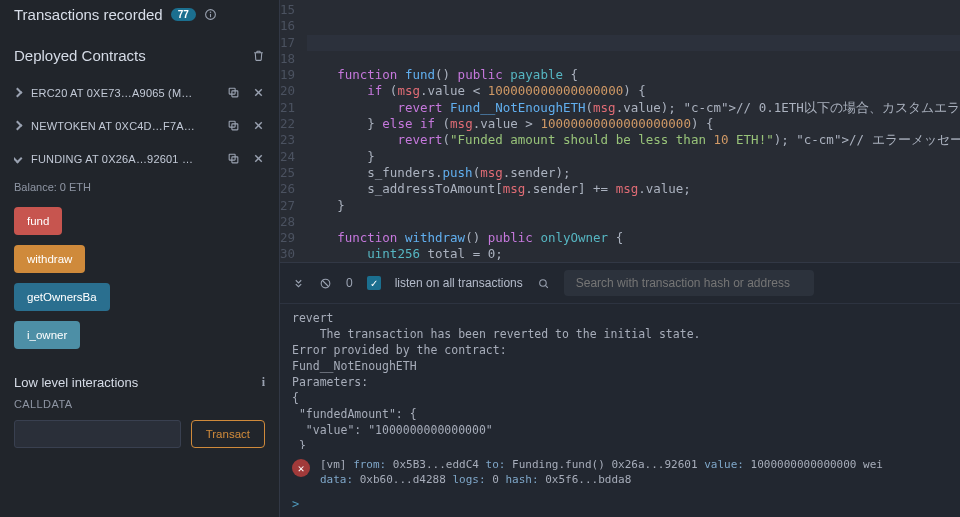 The width and height of the screenshot is (960, 517). Describe the element at coordinates (620, 506) in the screenshot. I see `terminal-prompt: >` at that location.